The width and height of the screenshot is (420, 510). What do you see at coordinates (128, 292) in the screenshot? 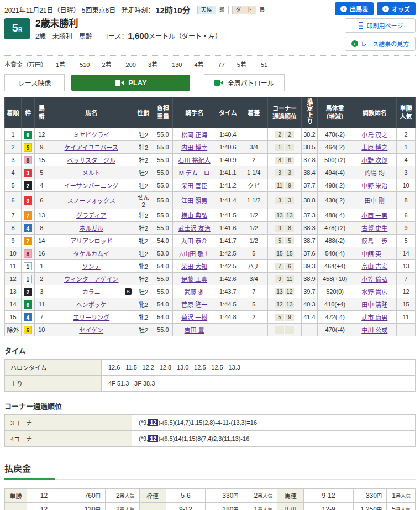
I see `blinker-badge: B` at bounding box center [128, 292].